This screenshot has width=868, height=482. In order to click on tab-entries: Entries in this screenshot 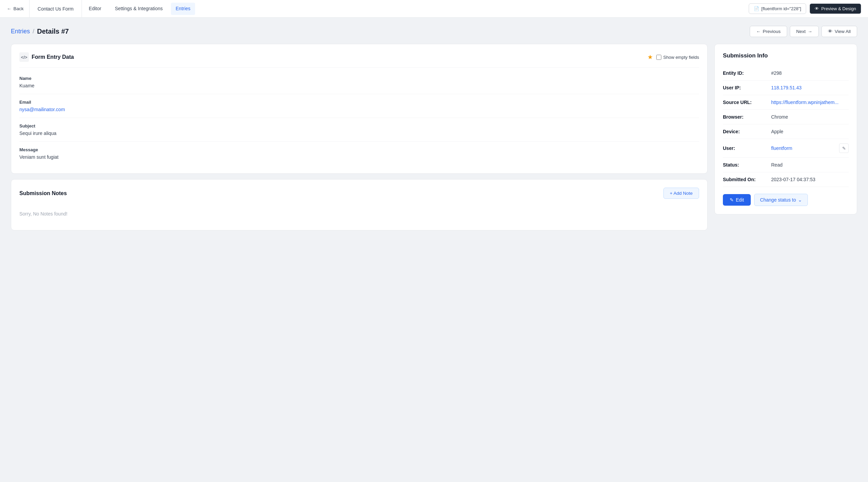, I will do `click(183, 9)`.